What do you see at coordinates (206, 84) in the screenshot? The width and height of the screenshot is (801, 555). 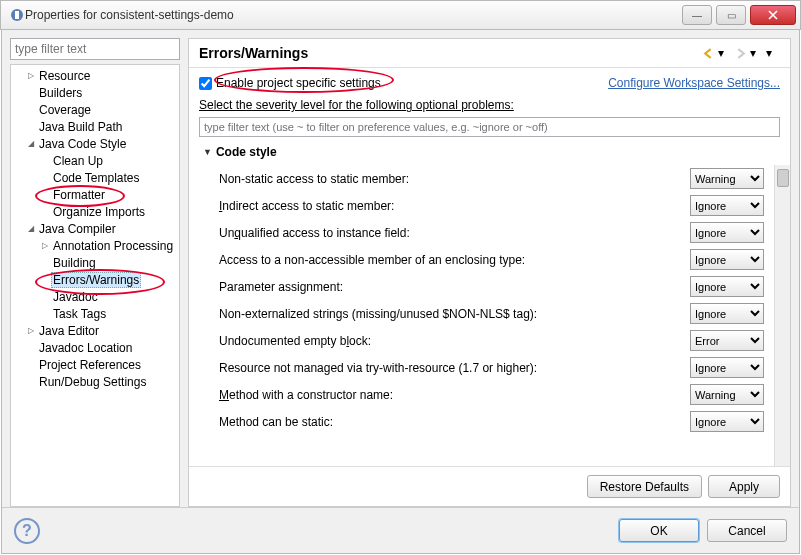 I see `enable-checkbox-input` at bounding box center [206, 84].